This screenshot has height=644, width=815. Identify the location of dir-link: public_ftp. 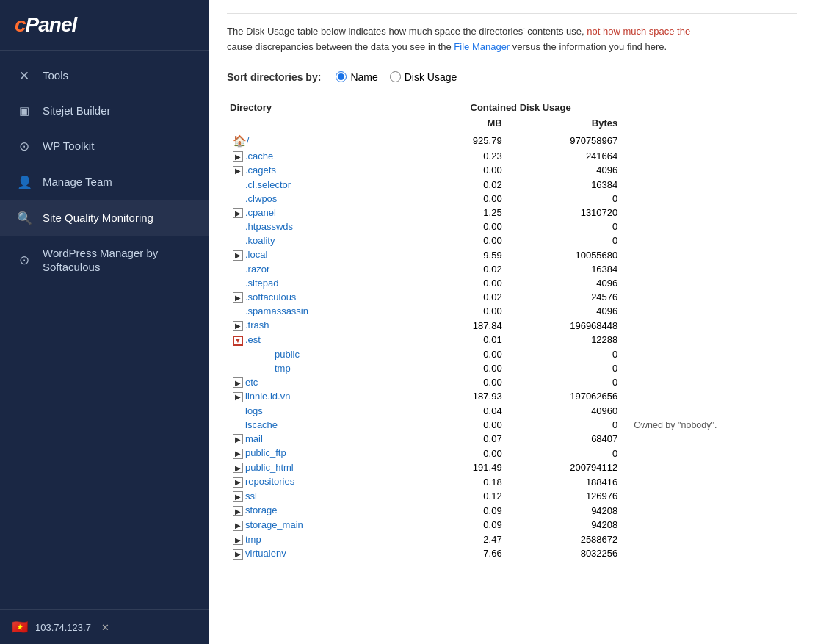
(266, 452).